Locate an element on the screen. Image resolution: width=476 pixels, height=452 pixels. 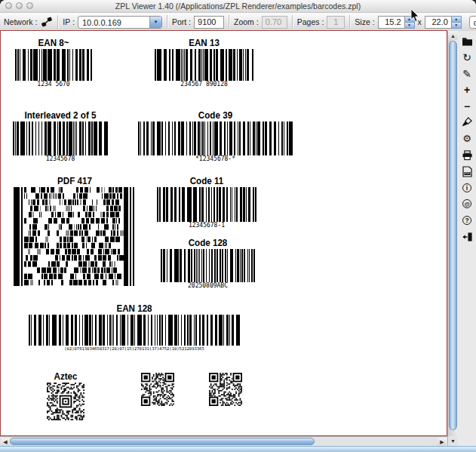
barcode-title: EAN 128 is located at coordinates (134, 309).